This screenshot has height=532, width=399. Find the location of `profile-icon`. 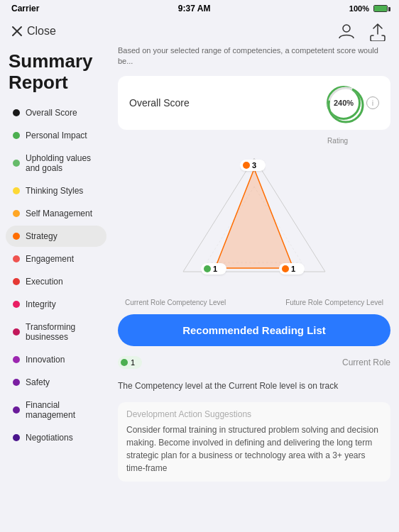

profile-icon is located at coordinates (346, 31).